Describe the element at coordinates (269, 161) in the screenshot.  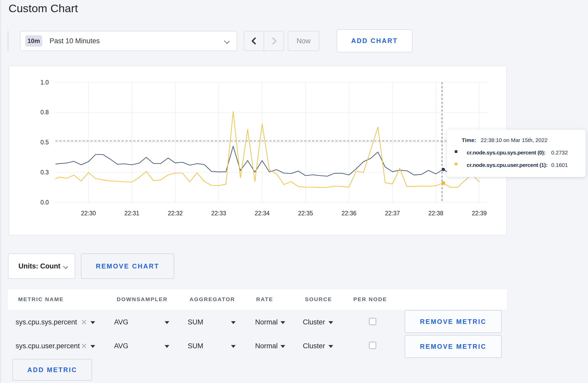
I see `series-line-cr.node.sys.cpu.sys.percent` at that location.